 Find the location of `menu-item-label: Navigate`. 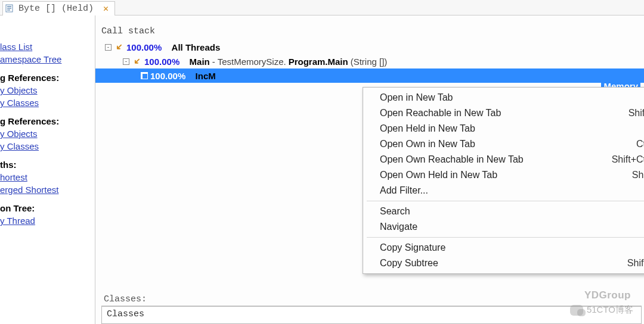

menu-item-label: Navigate is located at coordinates (398, 227).